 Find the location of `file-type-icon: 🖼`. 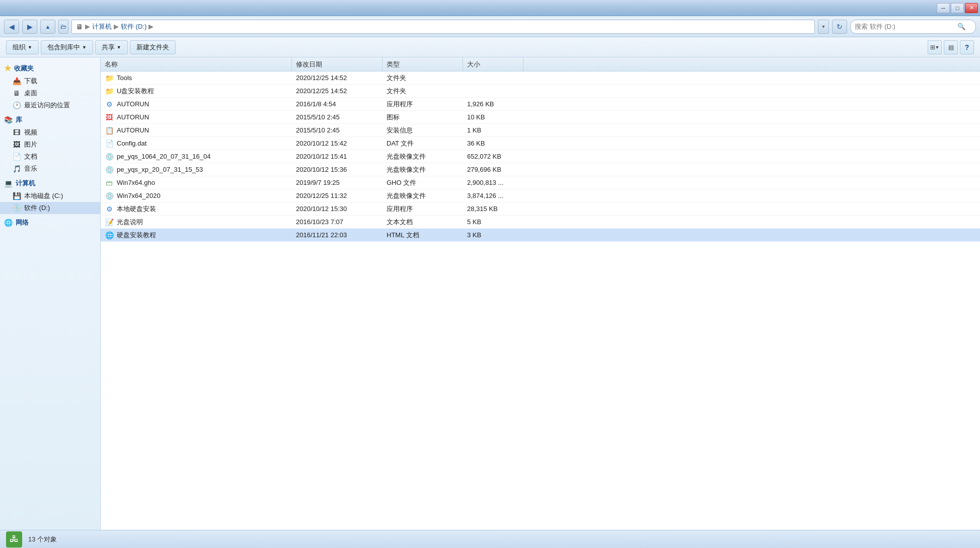

file-type-icon: 🖼 is located at coordinates (109, 117).